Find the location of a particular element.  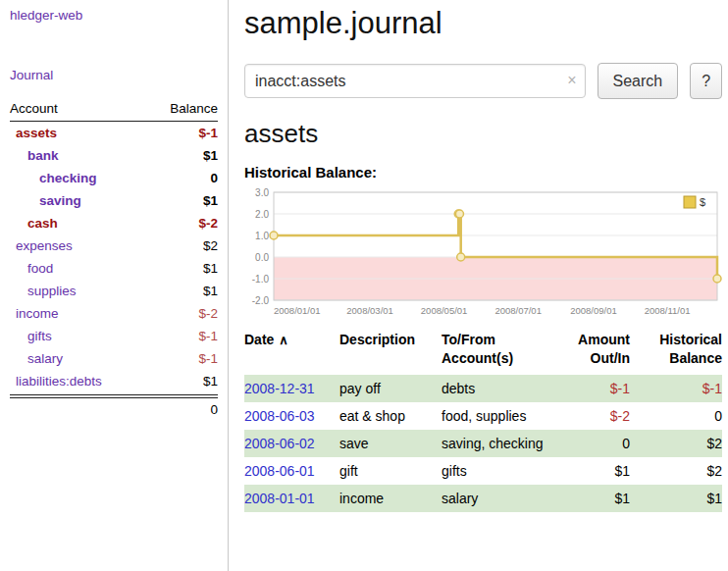

amount-column-header: Amount Out/In is located at coordinates (589, 349).